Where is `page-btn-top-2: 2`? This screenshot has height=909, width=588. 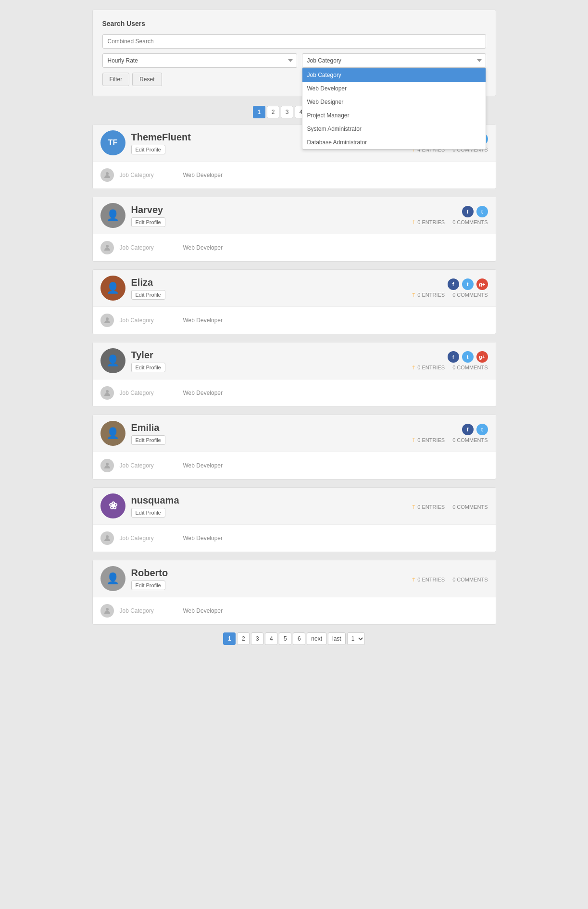
page-btn-top-2: 2 is located at coordinates (273, 112).